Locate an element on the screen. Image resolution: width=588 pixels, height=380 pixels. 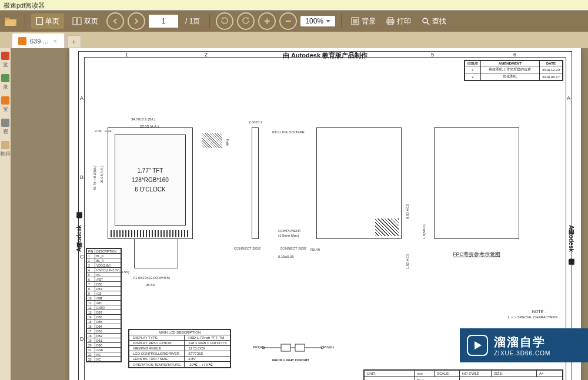
watermark-logo is located at coordinates (477, 345).